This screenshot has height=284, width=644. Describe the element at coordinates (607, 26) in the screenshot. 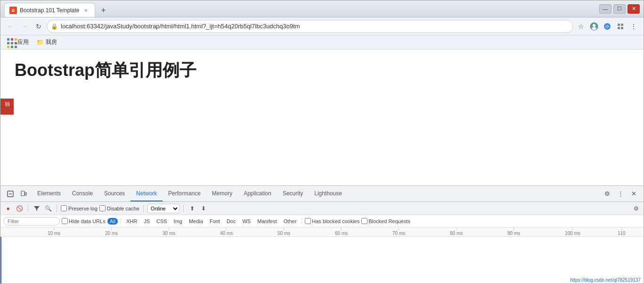

I see `sync-button: ⟳` at that location.